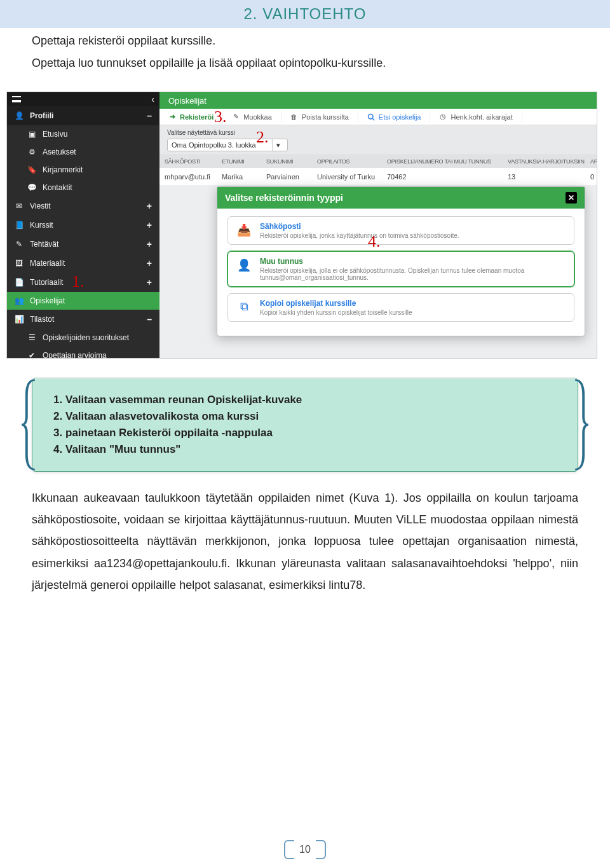  What do you see at coordinates (305, 425) in the screenshot?
I see `steps-callout: Valitaan vasemman reunan Opiskelijat-kuv…` at bounding box center [305, 425].